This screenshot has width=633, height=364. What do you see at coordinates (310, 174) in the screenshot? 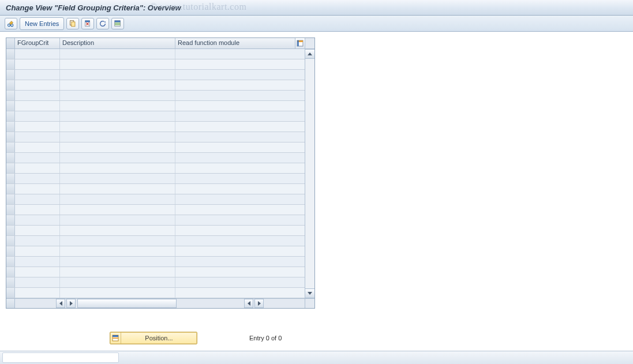
I see `vertical-scroll-track` at bounding box center [310, 174].